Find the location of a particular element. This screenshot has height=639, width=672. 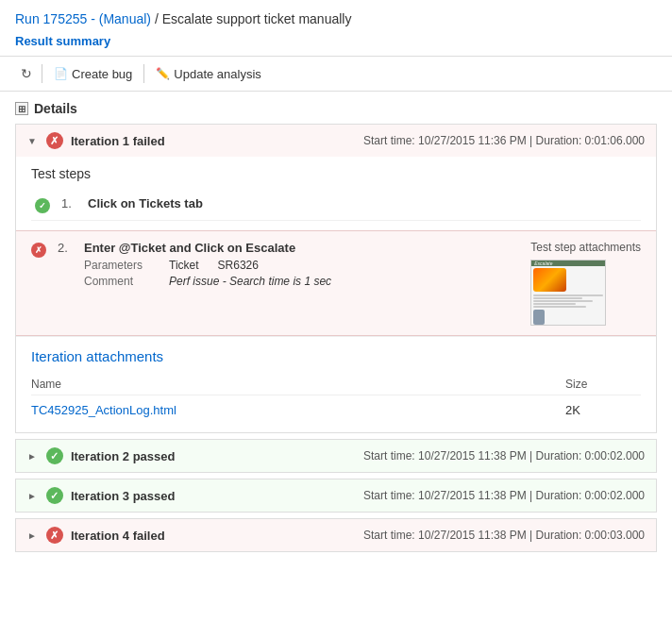

step-1-row: ✓ 1. Click on Tickets tab is located at coordinates (336, 206).